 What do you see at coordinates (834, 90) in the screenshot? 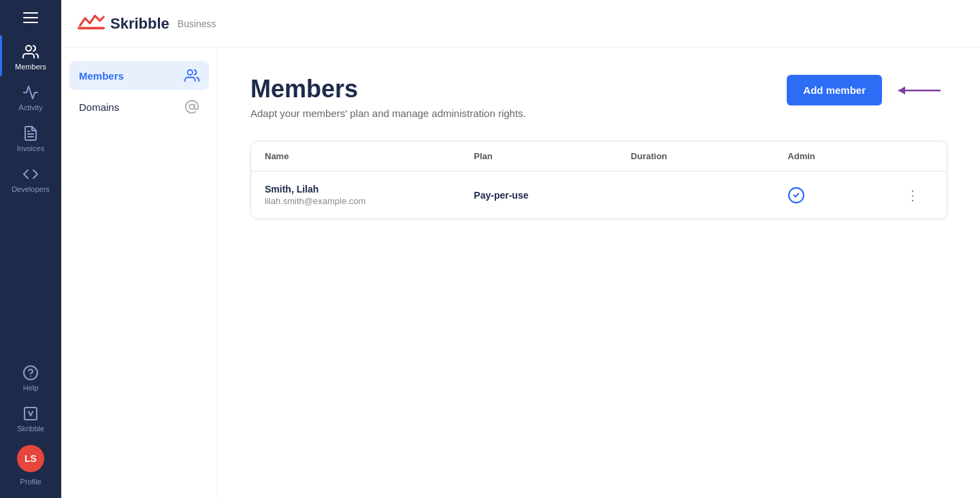
I see `add-member-button: Add member` at bounding box center [834, 90].